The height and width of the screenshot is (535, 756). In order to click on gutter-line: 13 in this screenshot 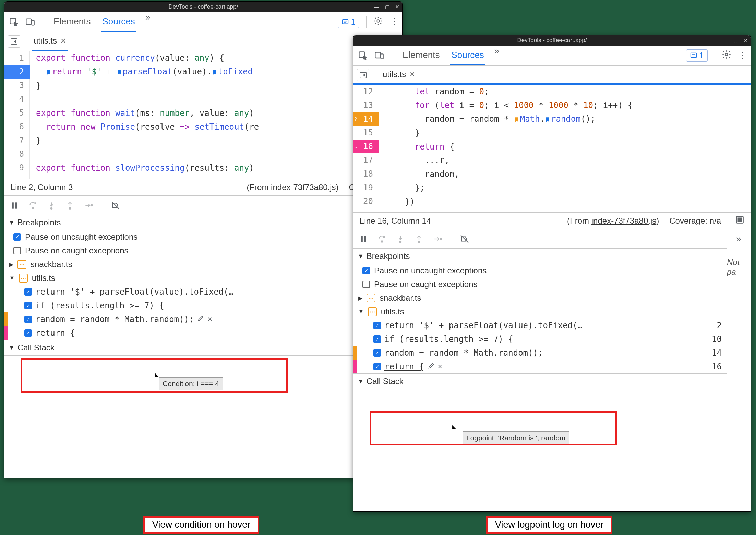, I will do `click(366, 105)`.